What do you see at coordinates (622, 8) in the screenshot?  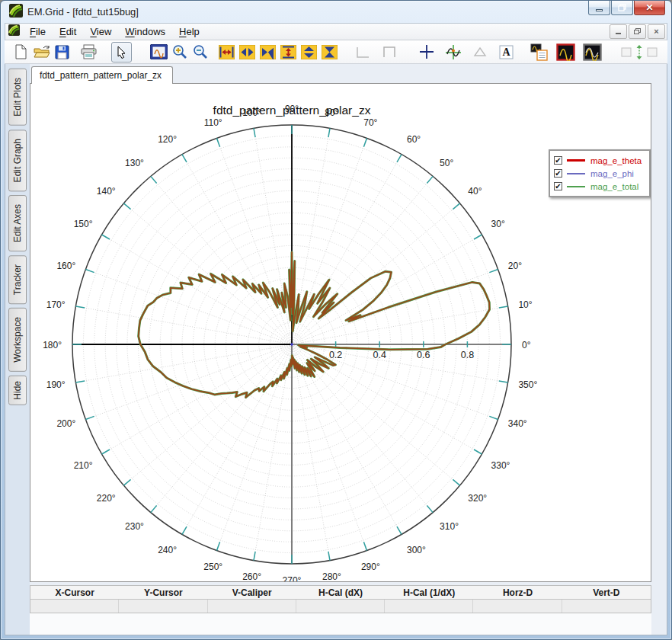 I see `restore-icon` at bounding box center [622, 8].